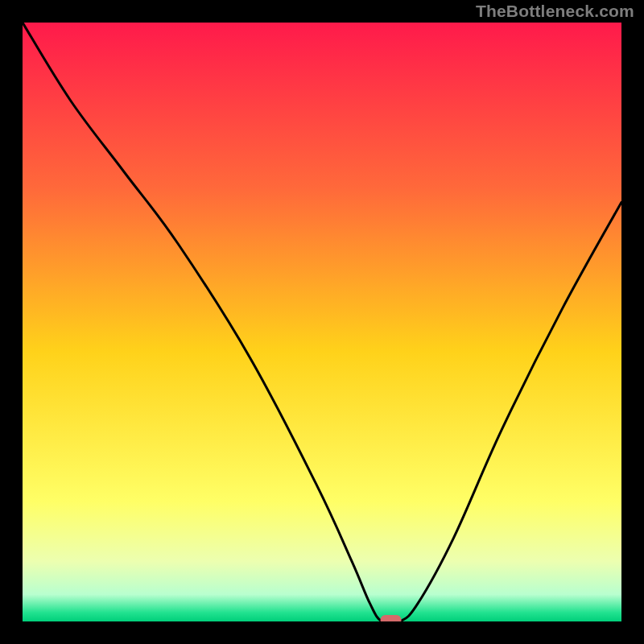  What do you see at coordinates (391, 618) in the screenshot?
I see `optimal-marker` at bounding box center [391, 618].